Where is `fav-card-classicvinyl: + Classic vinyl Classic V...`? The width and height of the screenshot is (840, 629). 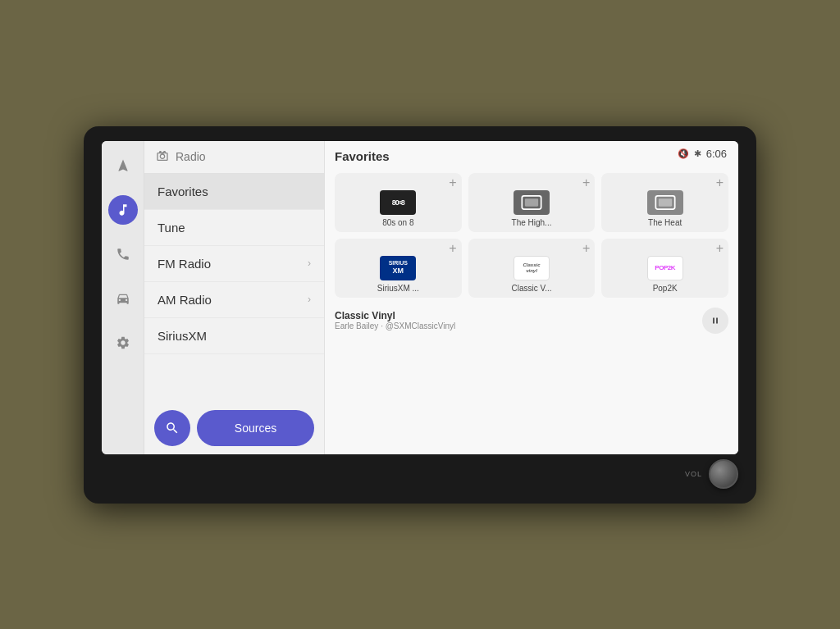 fav-card-classicvinyl: + Classic vinyl Classic V... is located at coordinates (532, 268).